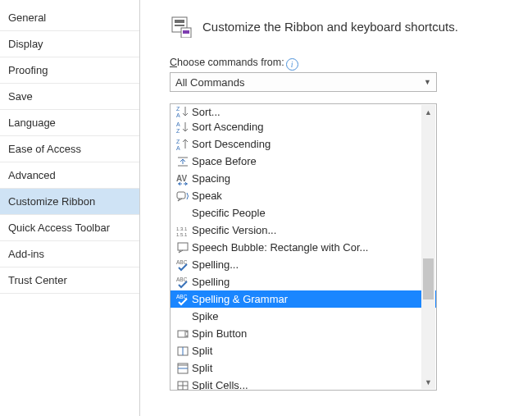  I want to click on command-item: AZSort Ascending, so click(303, 126).